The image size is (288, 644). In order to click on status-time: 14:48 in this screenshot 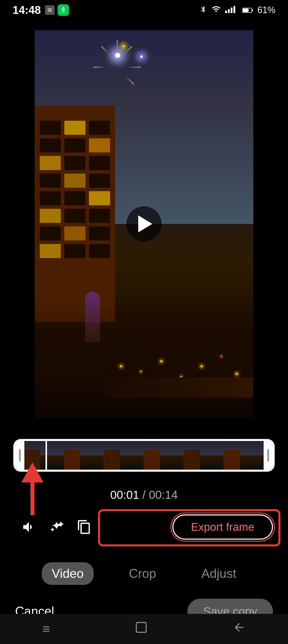, I will do `click(27, 10)`.